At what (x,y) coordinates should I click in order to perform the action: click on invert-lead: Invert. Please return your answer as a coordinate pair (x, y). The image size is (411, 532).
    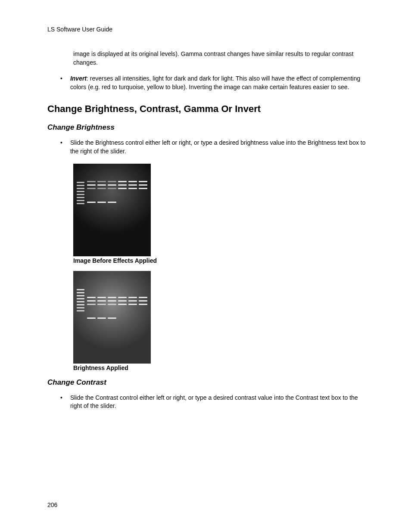
    Looking at the image, I should click on (78, 78).